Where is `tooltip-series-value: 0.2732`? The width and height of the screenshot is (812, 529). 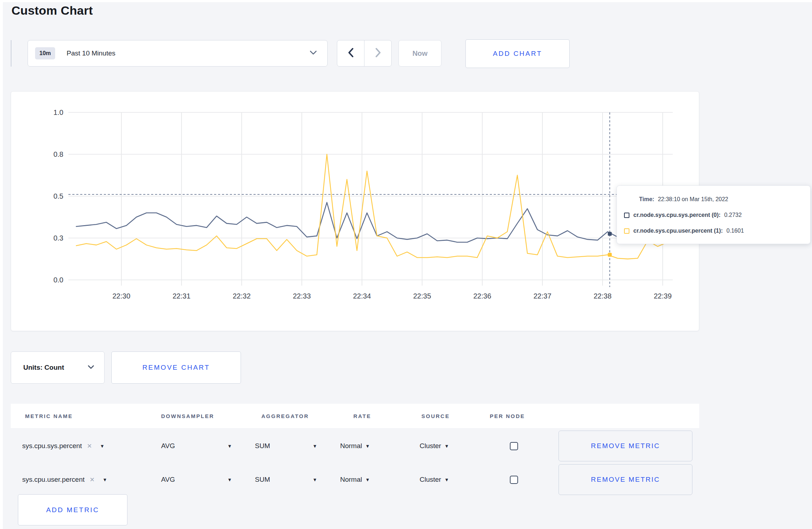 tooltip-series-value: 0.2732 is located at coordinates (733, 215).